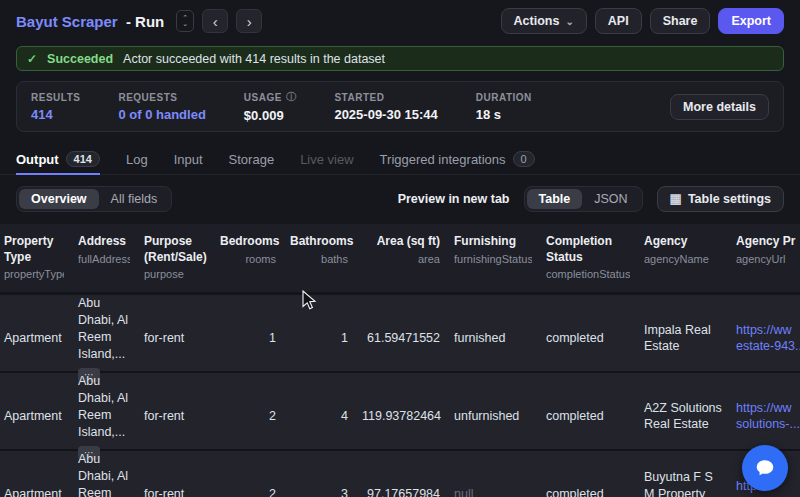 The image size is (800, 497). I want to click on cell-bedrooms: 2, so click(253, 492).